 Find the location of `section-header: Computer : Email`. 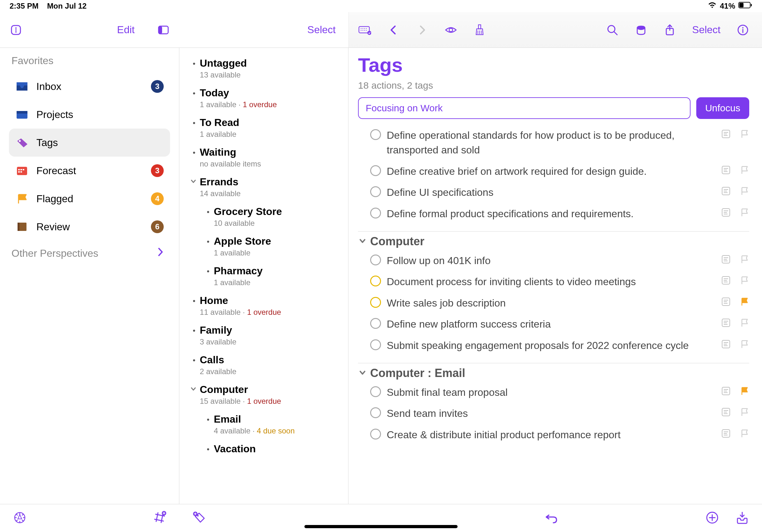

section-header: Computer : Email is located at coordinates (554, 371).